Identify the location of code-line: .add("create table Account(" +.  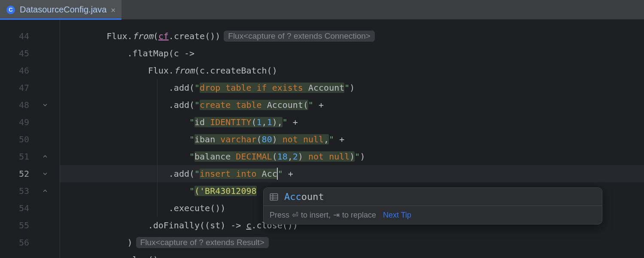
(352, 105).